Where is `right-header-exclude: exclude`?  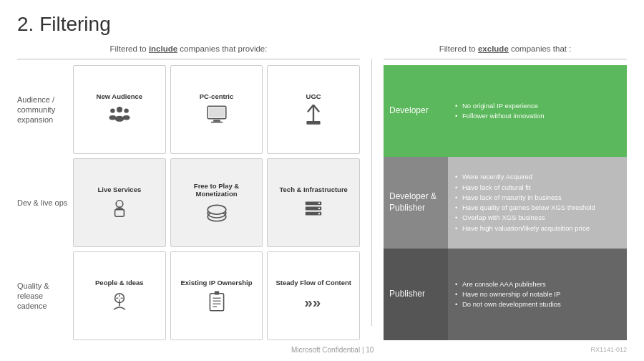
right-header-exclude: exclude is located at coordinates (494, 49).